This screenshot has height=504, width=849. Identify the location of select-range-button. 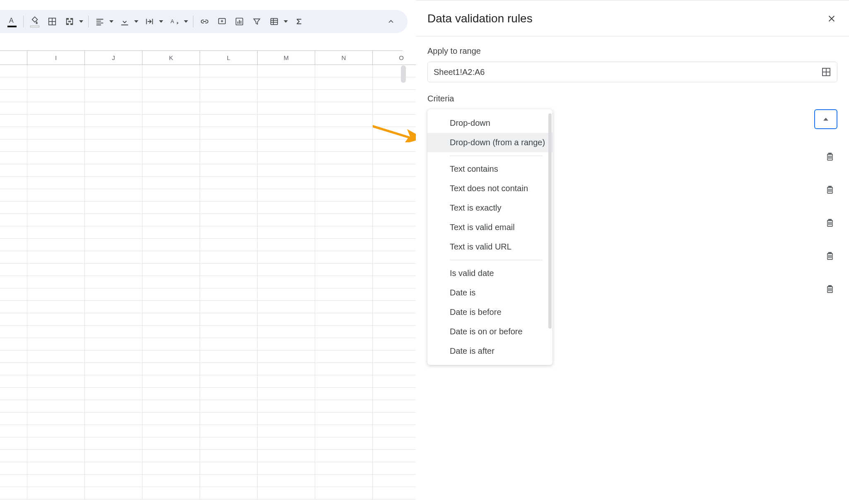
(826, 72).